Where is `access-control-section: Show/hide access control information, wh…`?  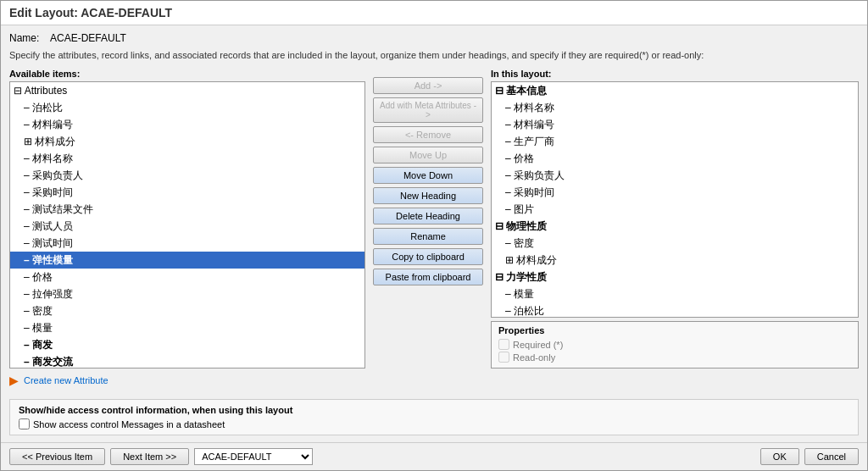 access-control-section: Show/hide access control information, wh… is located at coordinates (434, 417).